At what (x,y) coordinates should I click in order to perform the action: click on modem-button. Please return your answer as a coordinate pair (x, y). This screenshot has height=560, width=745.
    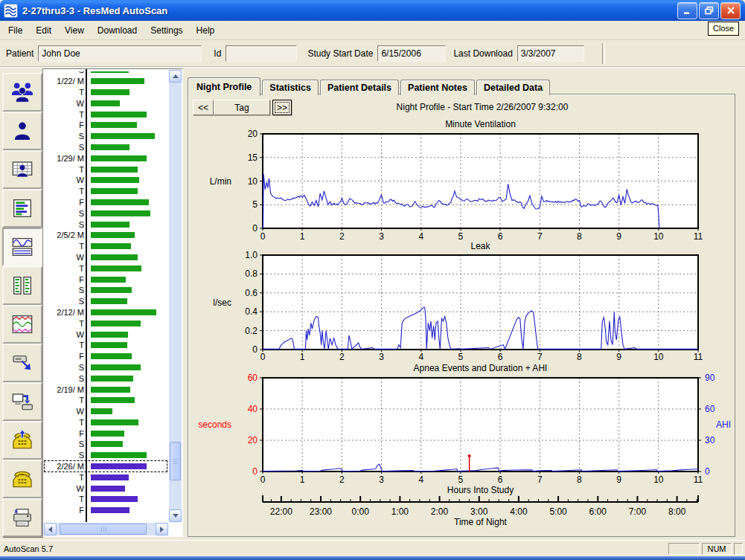
    Looking at the image, I should click on (22, 479).